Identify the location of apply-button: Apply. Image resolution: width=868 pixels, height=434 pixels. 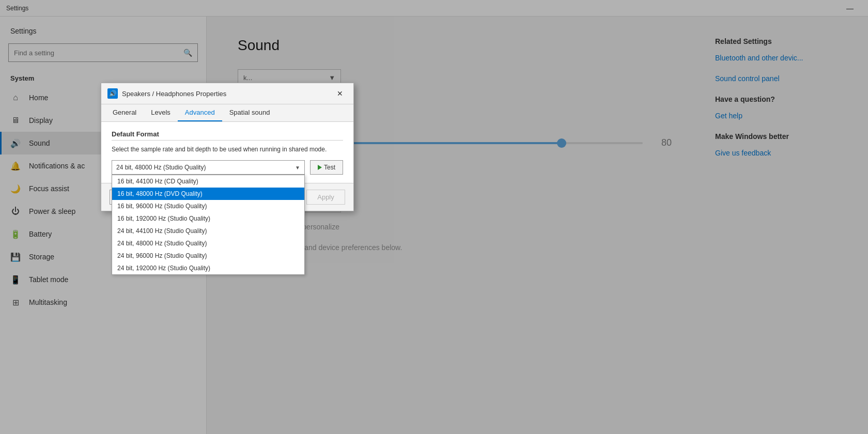
(326, 197).